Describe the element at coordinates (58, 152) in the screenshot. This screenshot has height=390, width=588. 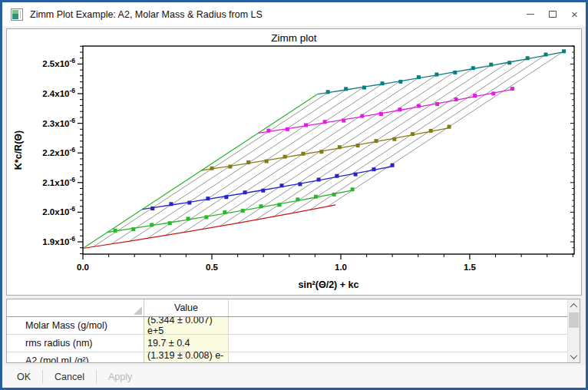
I see `y-tick-label: 2.2x10-6` at that location.